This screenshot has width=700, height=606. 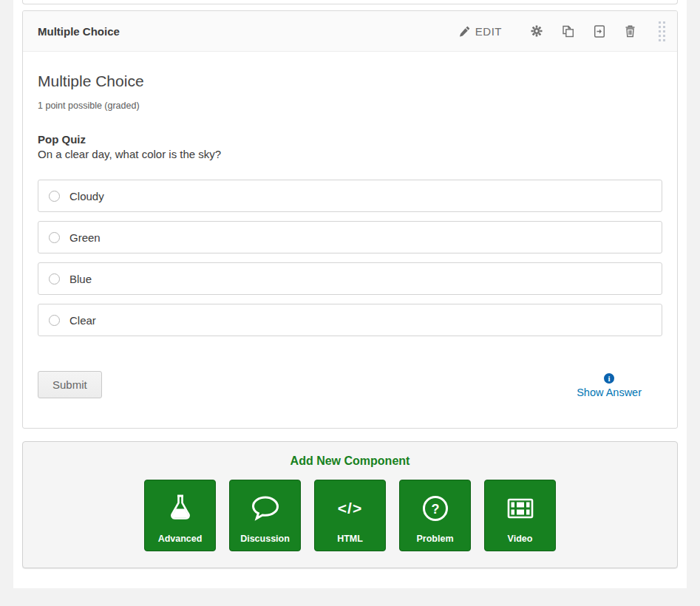 What do you see at coordinates (599, 31) in the screenshot?
I see `move-icon` at bounding box center [599, 31].